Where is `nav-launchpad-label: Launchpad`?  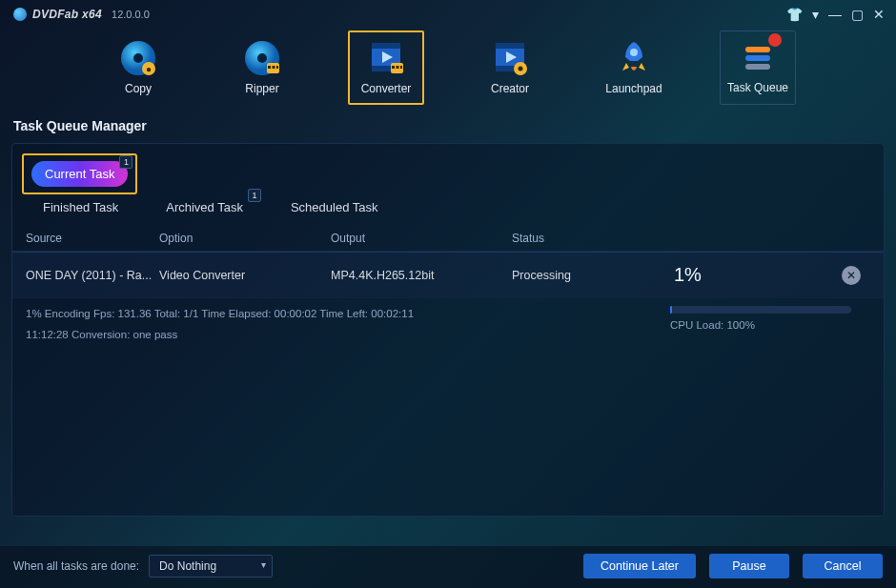
nav-launchpad-label: Launchpad is located at coordinates (633, 89).